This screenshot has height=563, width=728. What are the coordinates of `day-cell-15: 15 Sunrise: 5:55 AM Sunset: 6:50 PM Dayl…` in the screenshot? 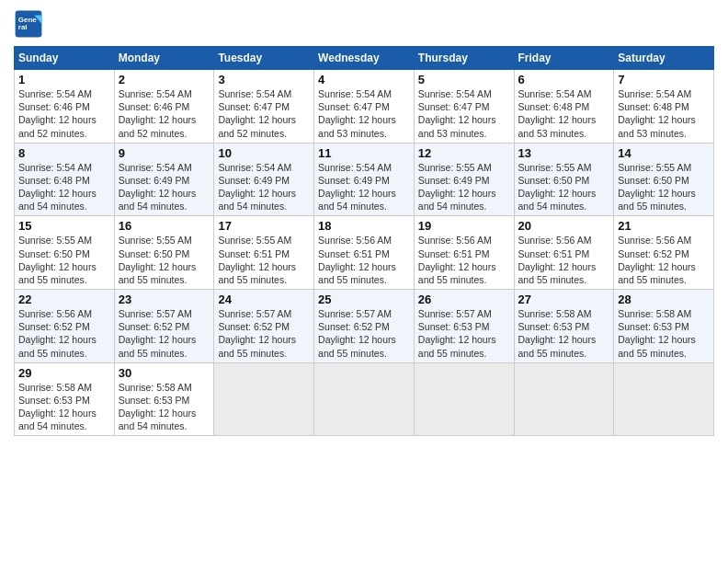 It's located at (64, 253).